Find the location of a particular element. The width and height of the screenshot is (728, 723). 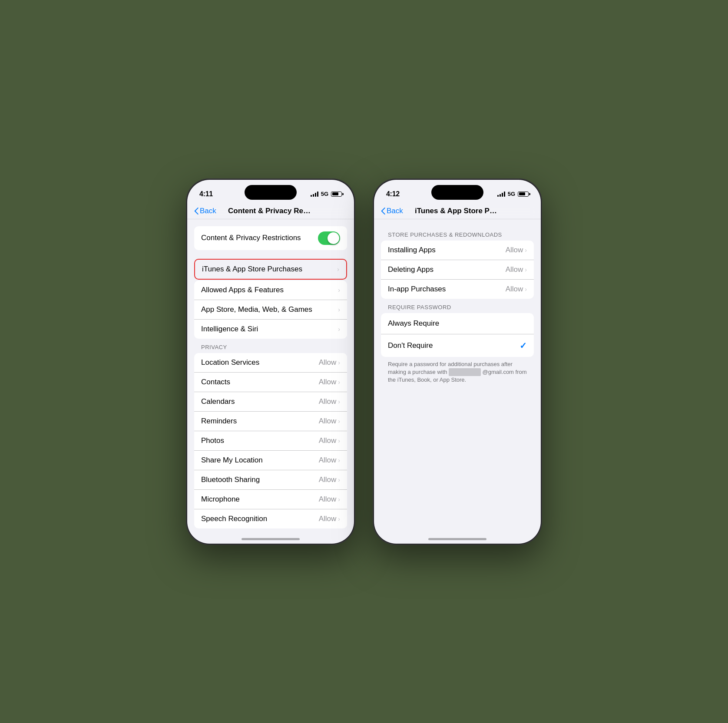

network-type-1: 5G is located at coordinates (325, 194).